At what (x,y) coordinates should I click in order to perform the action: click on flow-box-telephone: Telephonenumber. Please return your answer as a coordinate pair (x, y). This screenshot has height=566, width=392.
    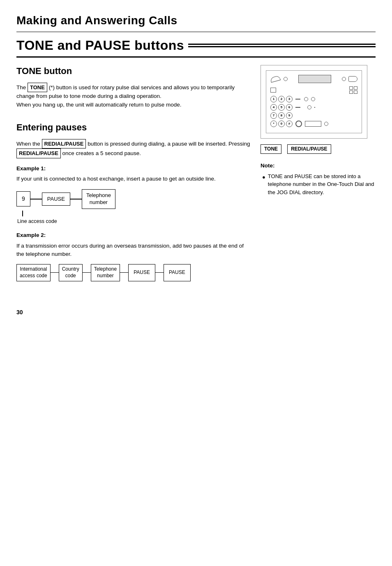
    Looking at the image, I should click on (99, 199).